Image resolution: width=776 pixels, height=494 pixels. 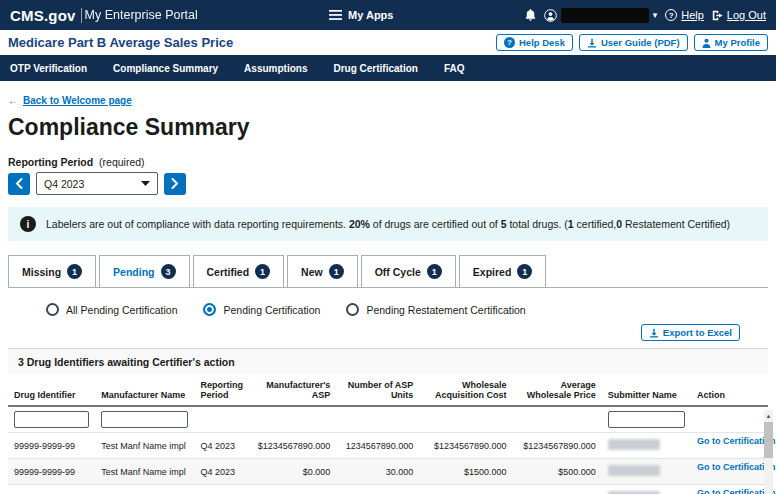 I want to click on cell-asp: $0.000, so click(x=292, y=472).